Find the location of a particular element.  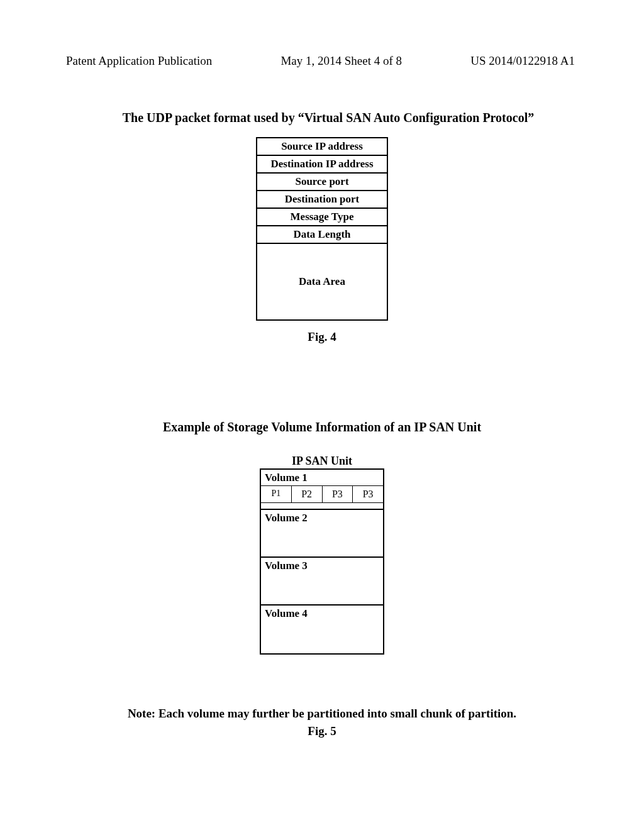

packet-row-source-ip: Source IP address is located at coordinates (322, 147).